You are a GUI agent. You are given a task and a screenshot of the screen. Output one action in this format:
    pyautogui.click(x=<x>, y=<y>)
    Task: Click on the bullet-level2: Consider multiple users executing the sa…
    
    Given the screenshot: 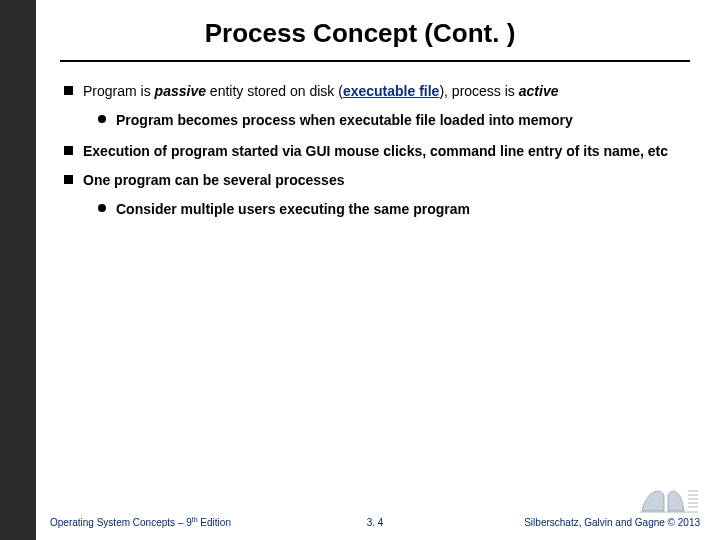 What is the action you would take?
    pyautogui.click(x=394, y=210)
    